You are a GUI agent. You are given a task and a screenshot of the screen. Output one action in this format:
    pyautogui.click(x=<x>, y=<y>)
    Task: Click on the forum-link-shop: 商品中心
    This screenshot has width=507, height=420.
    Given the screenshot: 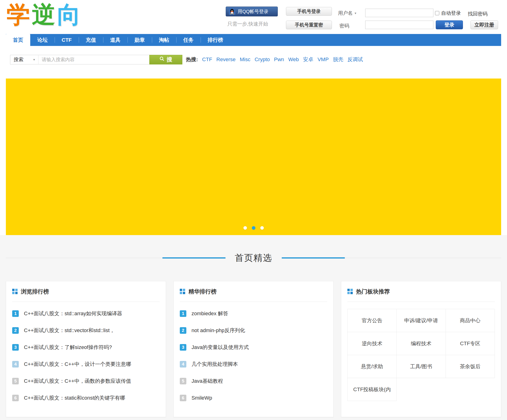 What is the action you would take?
    pyautogui.click(x=470, y=321)
    